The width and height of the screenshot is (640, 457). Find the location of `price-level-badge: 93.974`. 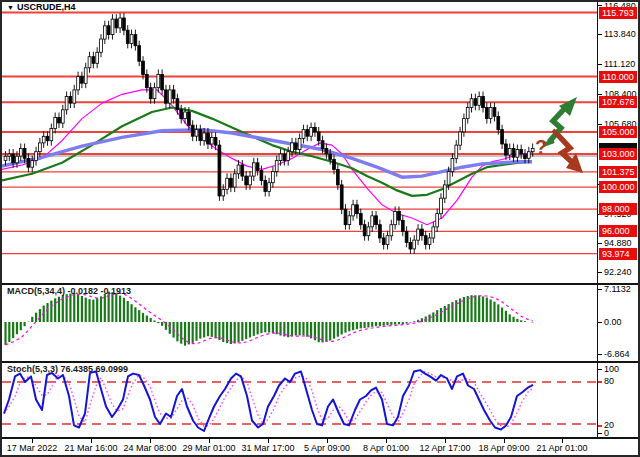

price-level-badge: 93.974 is located at coordinates (618, 254).